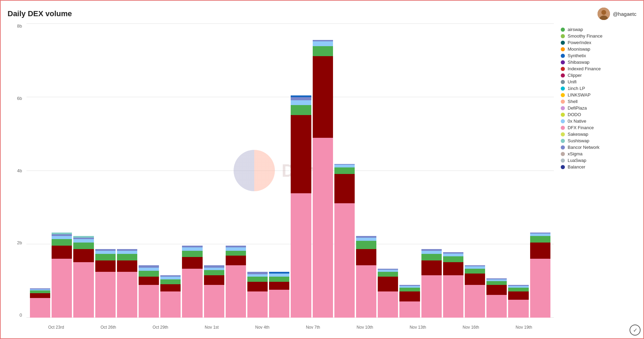 The height and width of the screenshot is (339, 644). Describe the element at coordinates (604, 14) in the screenshot. I see `avatar` at that location.